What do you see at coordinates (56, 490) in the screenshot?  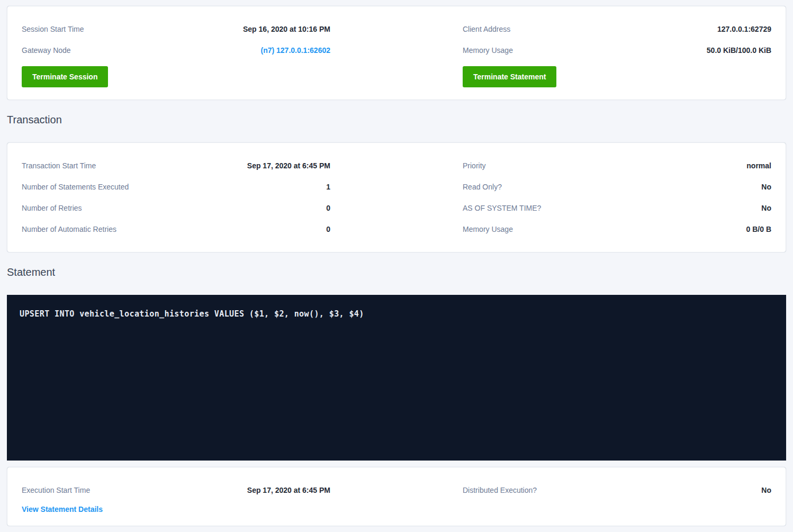 I see `execution-start-time-label: Execution Start Time` at bounding box center [56, 490].